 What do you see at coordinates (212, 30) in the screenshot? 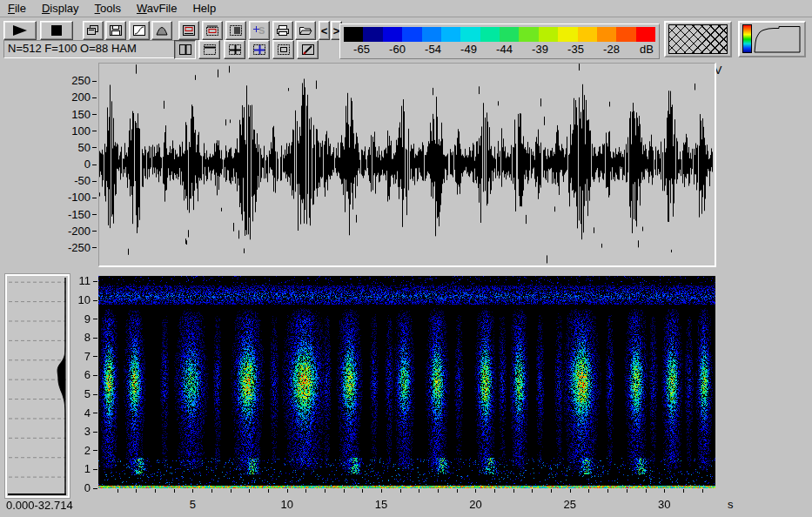
I see `spectrum-display-button` at bounding box center [212, 30].